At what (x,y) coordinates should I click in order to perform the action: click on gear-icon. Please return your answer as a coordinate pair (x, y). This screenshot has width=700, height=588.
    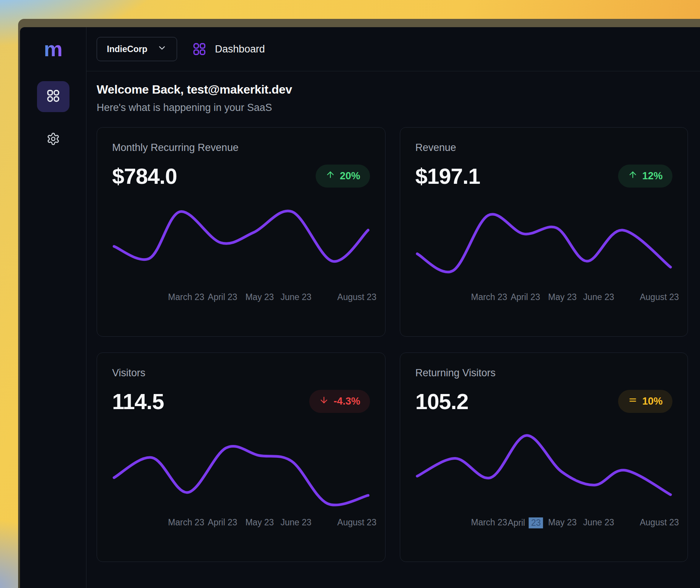
    Looking at the image, I should click on (53, 140).